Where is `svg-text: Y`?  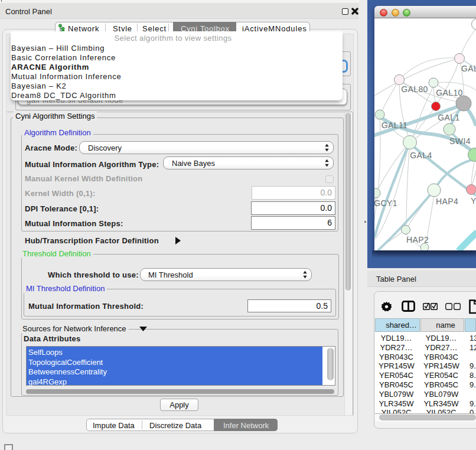 svg-text: Y is located at coordinates (474, 201).